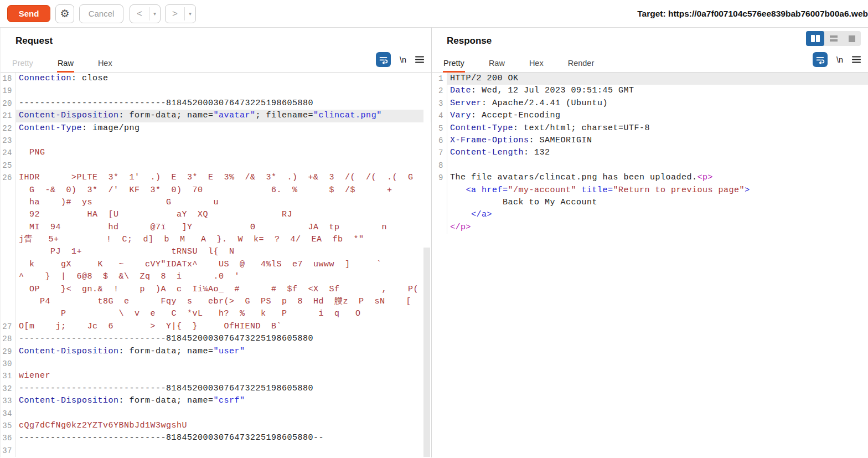 Image resolution: width=868 pixels, height=458 pixels. What do you see at coordinates (440, 153) in the screenshot?
I see `line-number: 7` at bounding box center [440, 153].